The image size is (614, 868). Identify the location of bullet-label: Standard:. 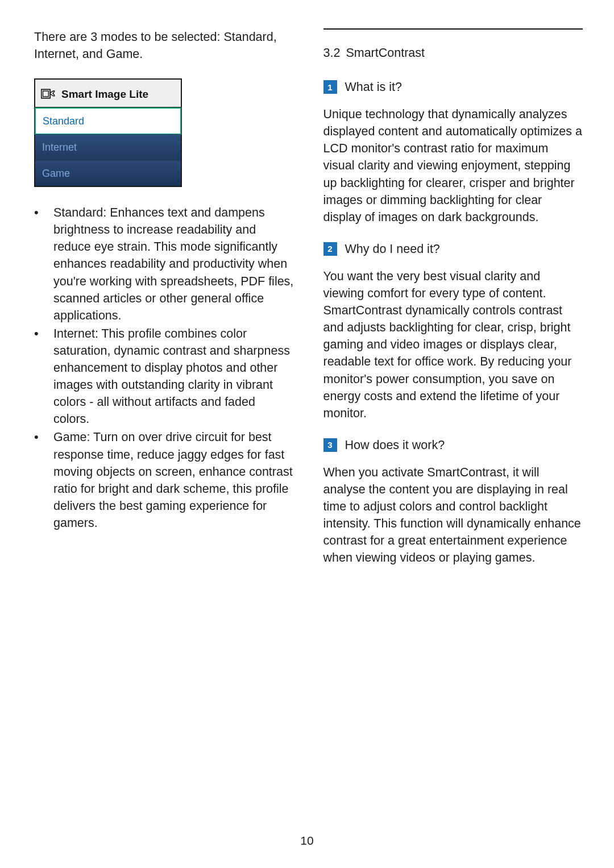
(80, 213).